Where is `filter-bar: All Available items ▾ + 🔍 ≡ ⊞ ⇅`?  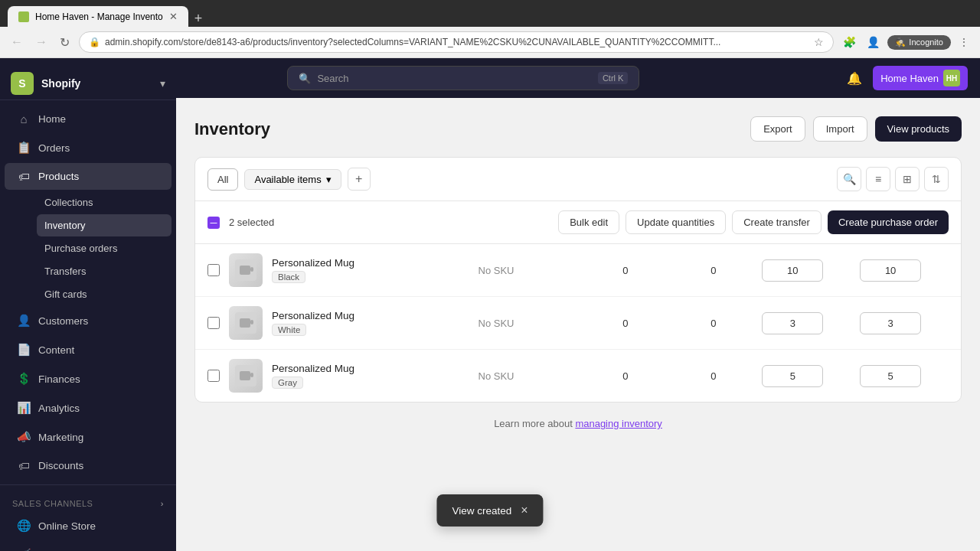
filter-bar: All Available items ▾ + 🔍 ≡ ⊞ ⇅ is located at coordinates (578, 179).